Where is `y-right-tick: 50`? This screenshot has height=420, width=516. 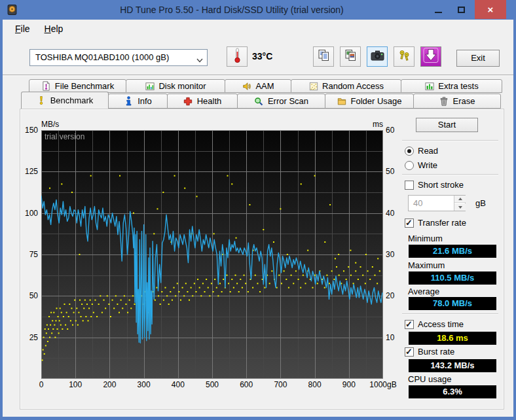
y-right-tick: 50 is located at coordinates (390, 171).